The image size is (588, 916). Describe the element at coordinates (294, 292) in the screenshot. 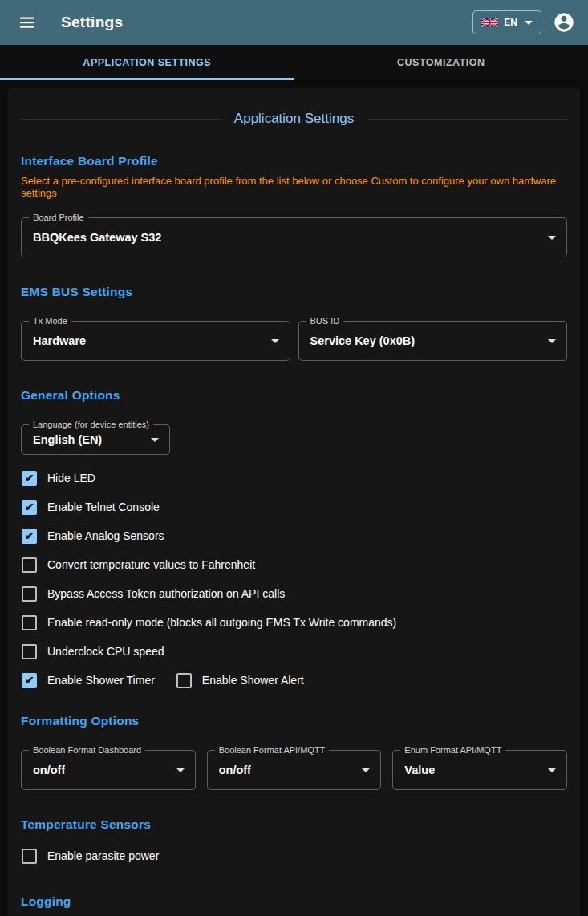

I see `section-heading-ems-bus: EMS BUS Settings` at that location.